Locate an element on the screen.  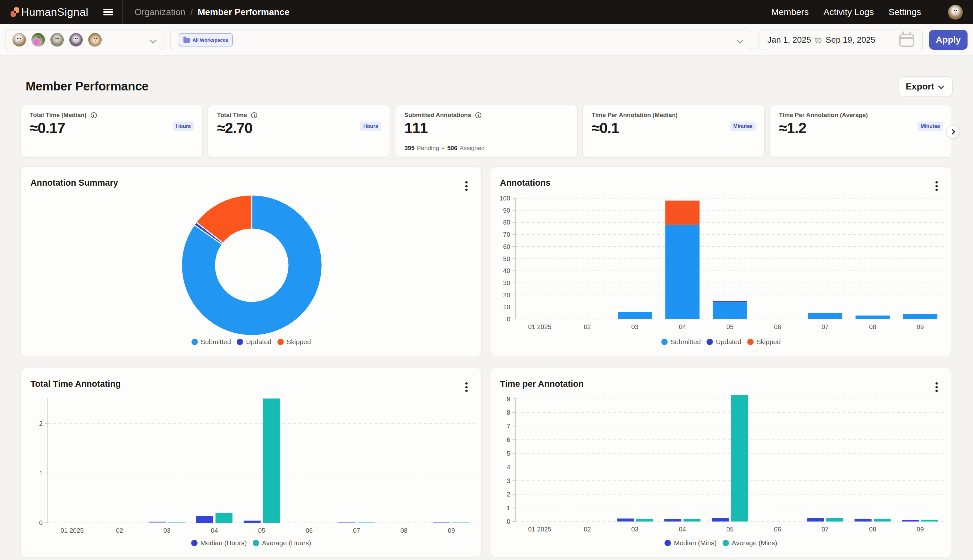
svg-text: 4 is located at coordinates (508, 467).